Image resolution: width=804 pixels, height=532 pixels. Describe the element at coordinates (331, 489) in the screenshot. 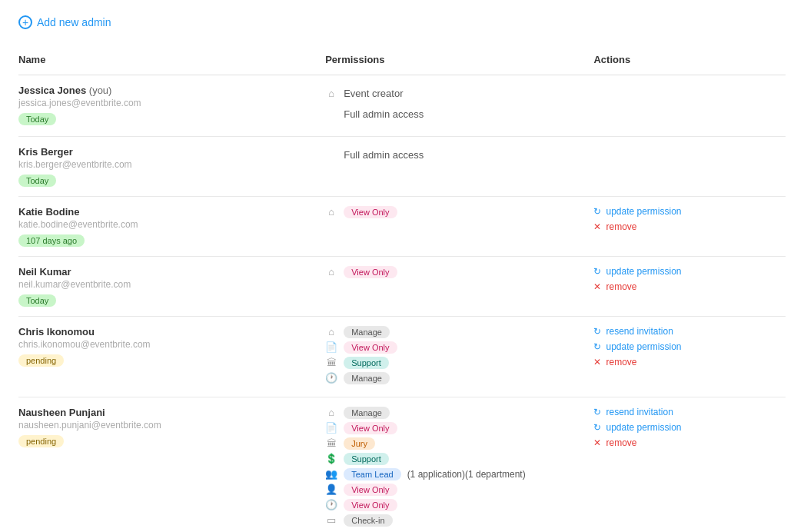

I see `person-icon: 👤` at that location.